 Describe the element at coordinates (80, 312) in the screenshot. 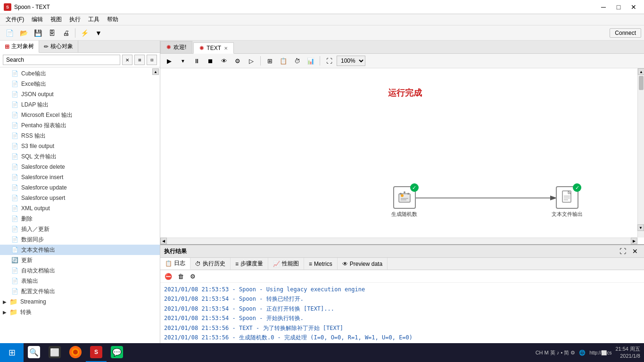

I see `folder-item-transform: ▶ 📁 转换` at that location.